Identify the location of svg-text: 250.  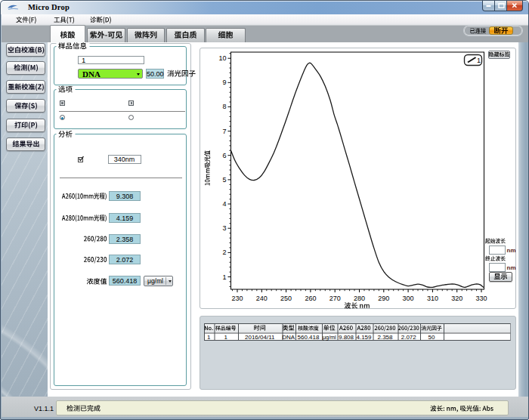
(286, 298).